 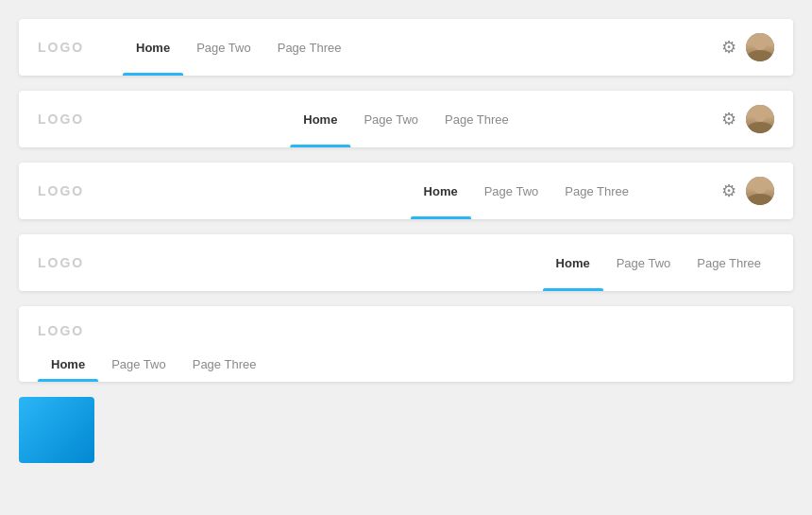 I want to click on nav-home-4: Home, so click(x=573, y=263).